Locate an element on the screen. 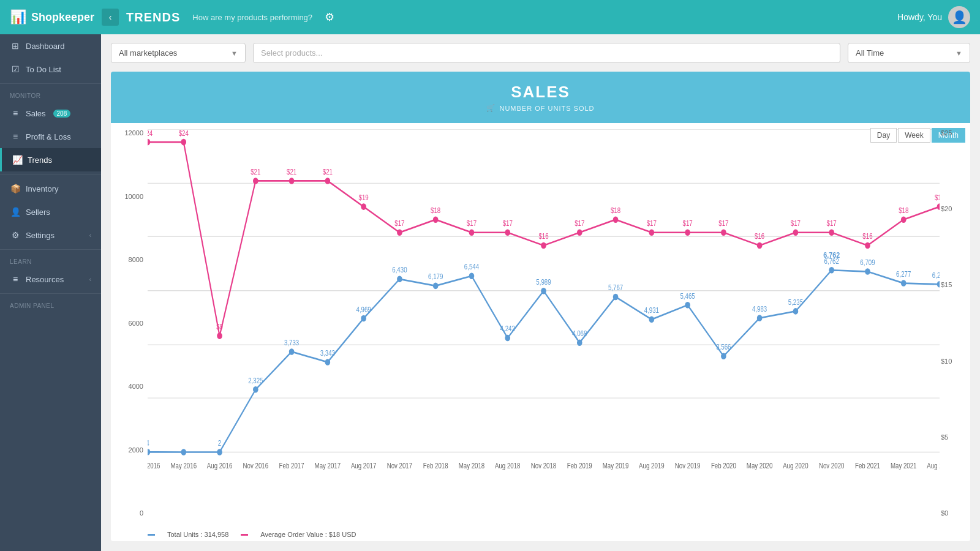 The height and width of the screenshot is (551, 980). svg-text: 5,989 is located at coordinates (543, 282).